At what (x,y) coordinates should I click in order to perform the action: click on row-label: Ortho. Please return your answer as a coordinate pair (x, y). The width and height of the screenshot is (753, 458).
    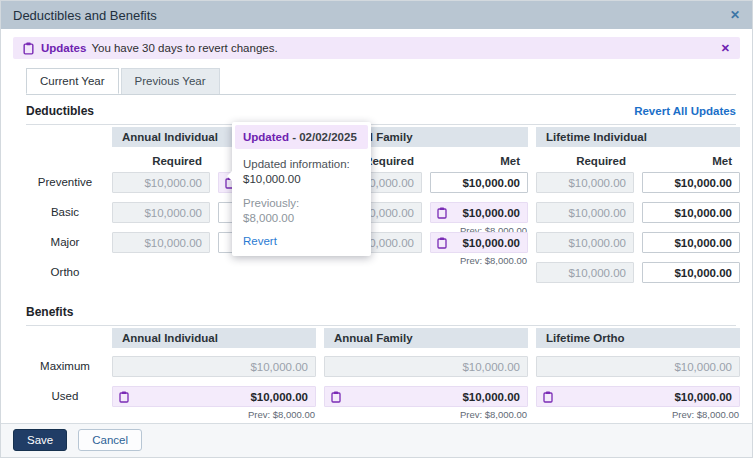
    Looking at the image, I should click on (65, 272).